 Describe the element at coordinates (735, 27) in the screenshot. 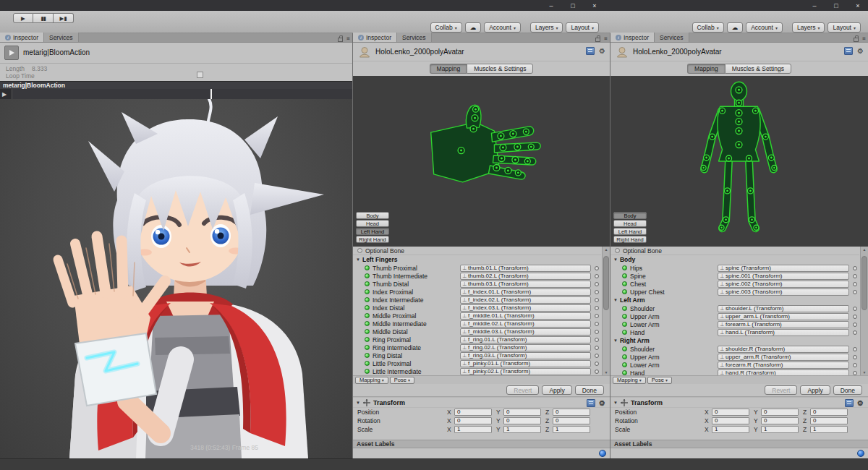

I see `cloud-button: ☁` at that location.